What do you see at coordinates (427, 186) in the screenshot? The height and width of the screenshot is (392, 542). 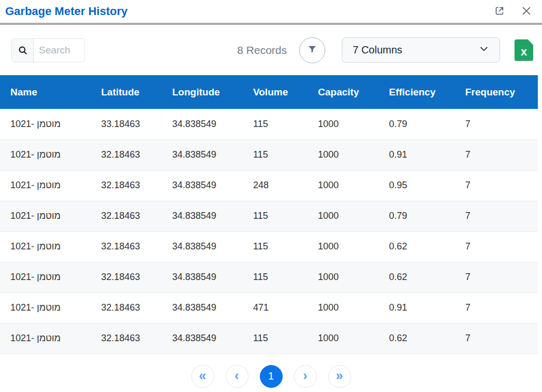 I see `table-cell: 0.95` at bounding box center [427, 186].